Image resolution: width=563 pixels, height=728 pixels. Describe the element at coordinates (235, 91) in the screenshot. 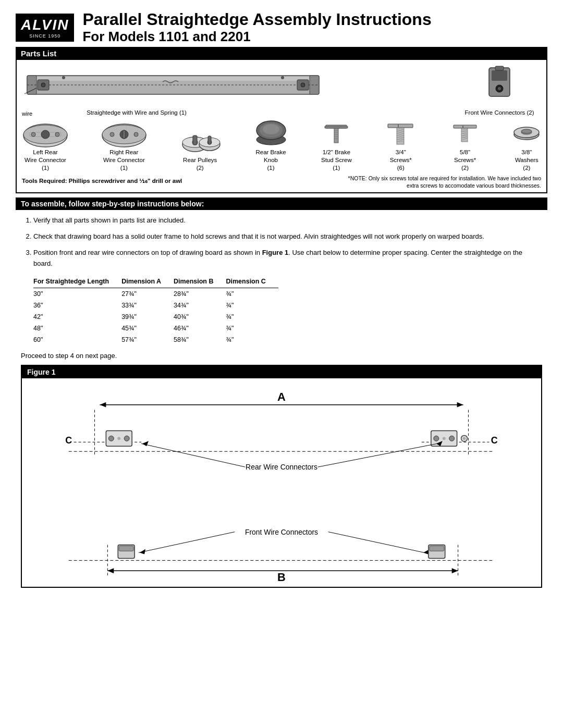

I see `straightedge-main: wire Straightedge with Wire and Spring (…` at that location.